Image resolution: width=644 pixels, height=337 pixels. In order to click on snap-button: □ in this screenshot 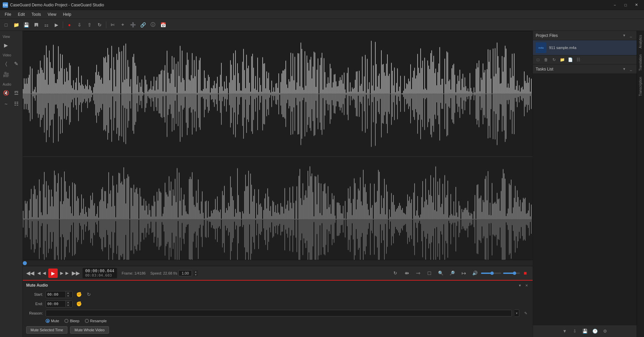, I will do `click(429, 273)`.